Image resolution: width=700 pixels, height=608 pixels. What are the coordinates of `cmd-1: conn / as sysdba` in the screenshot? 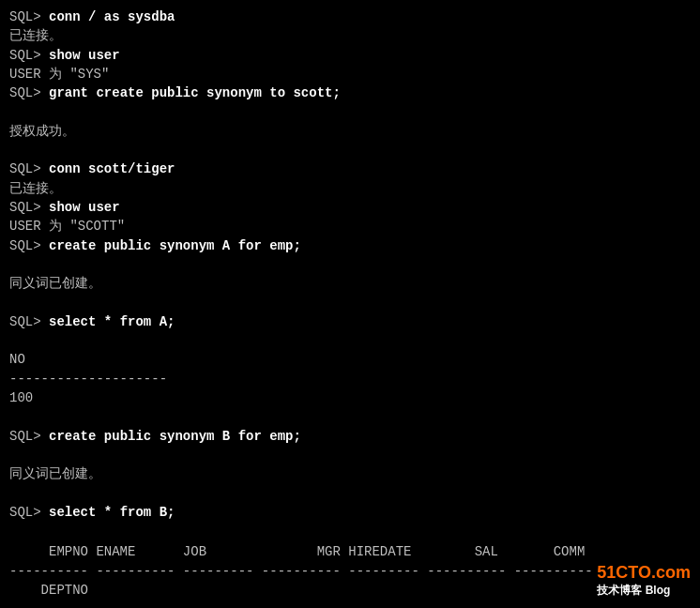 It's located at (112, 17).